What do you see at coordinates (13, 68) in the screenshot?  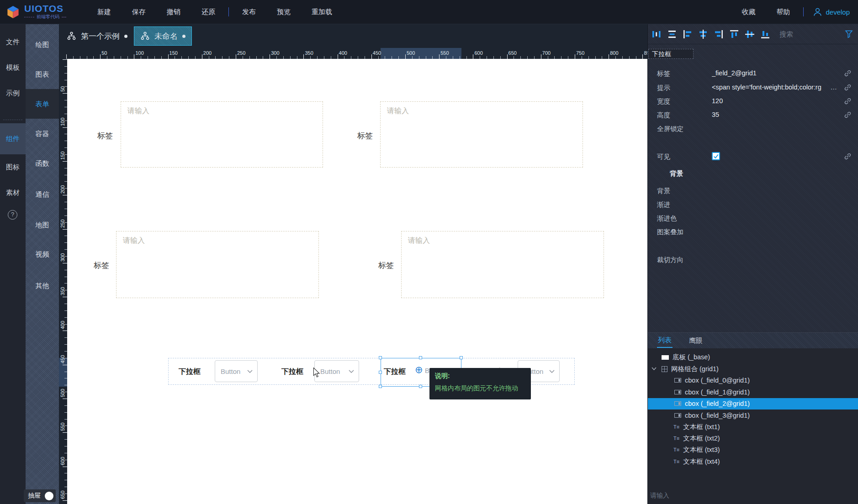 I see `sidebar-item-templates: 模板` at bounding box center [13, 68].